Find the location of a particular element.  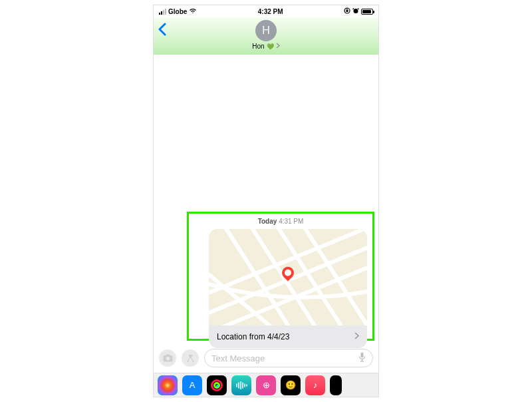

status-bar: Globe 4:32 PM is located at coordinates (266, 11).